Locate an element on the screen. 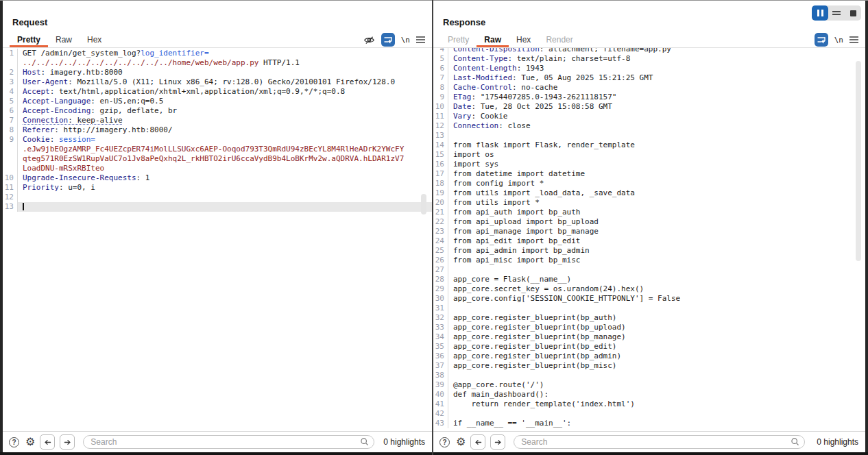 This screenshot has width=868, height=455. code-text: Accept: text/html,application/xhtml+xml,… is located at coordinates (225, 92).